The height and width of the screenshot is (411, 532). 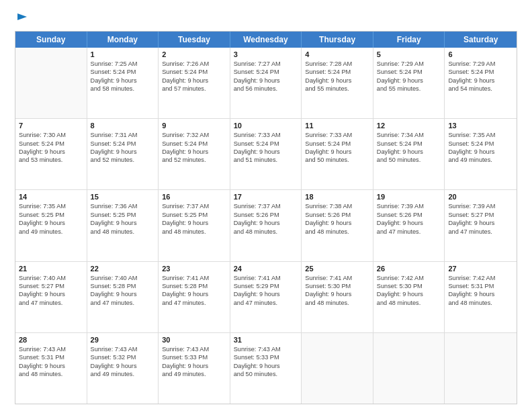 What do you see at coordinates (51, 297) in the screenshot?
I see `day-cell-21: 21Sunrise: 7:40 AMSunset: 5:27 PMDayligh…` at bounding box center [51, 297].